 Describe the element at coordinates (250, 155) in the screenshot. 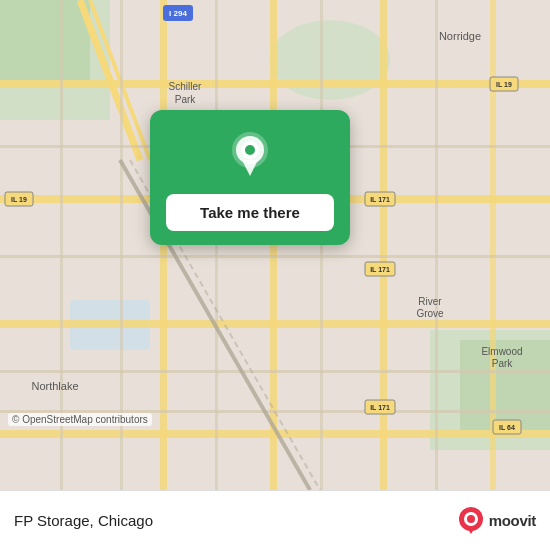

I see `pin-icon` at that location.